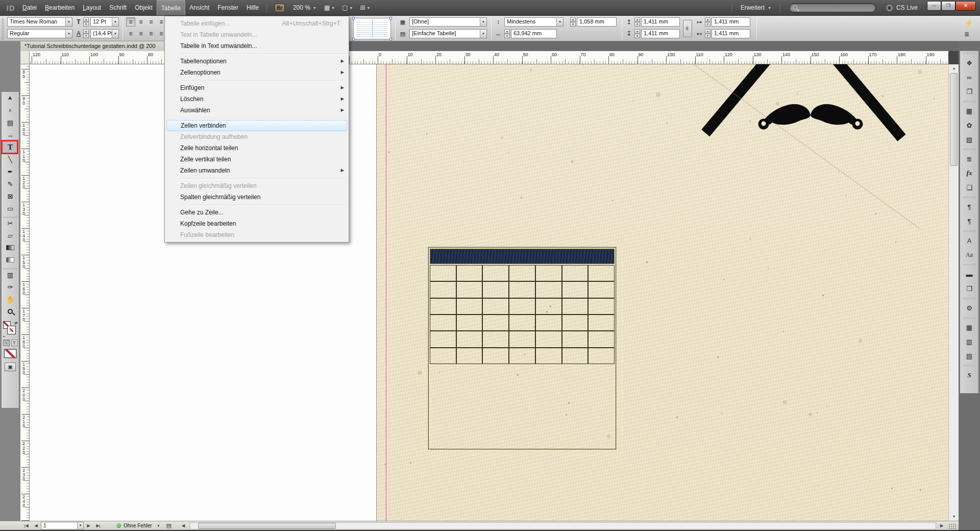 This screenshot has height=531, width=980. What do you see at coordinates (10, 184) in the screenshot?
I see `pencil-tool: ✎` at bounding box center [10, 184].